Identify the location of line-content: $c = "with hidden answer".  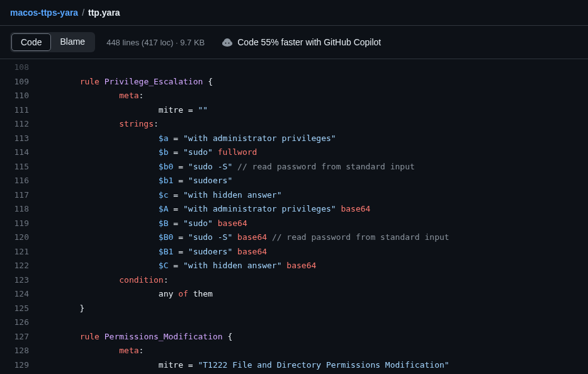
(314, 195).